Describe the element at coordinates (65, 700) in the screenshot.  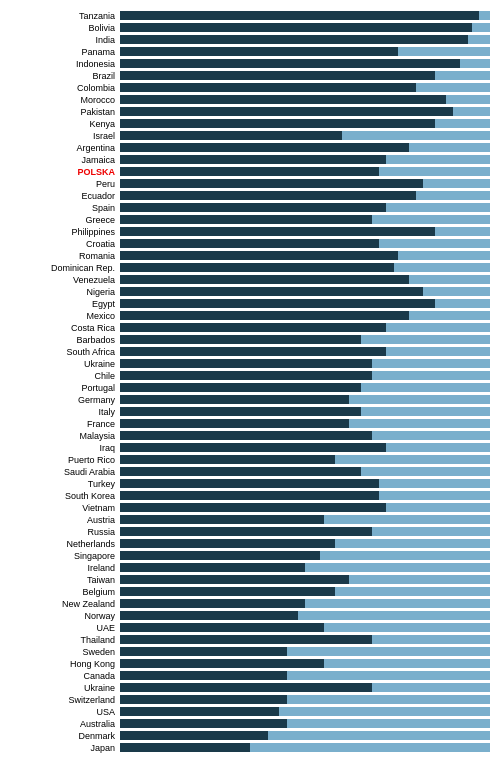
I see `country-label: Switzerland` at that location.